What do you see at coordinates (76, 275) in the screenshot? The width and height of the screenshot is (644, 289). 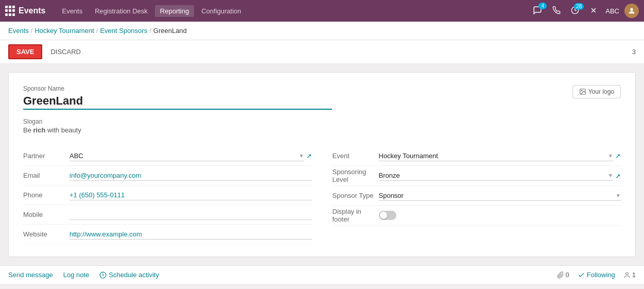 I see `log-note-link: Log note` at bounding box center [76, 275].